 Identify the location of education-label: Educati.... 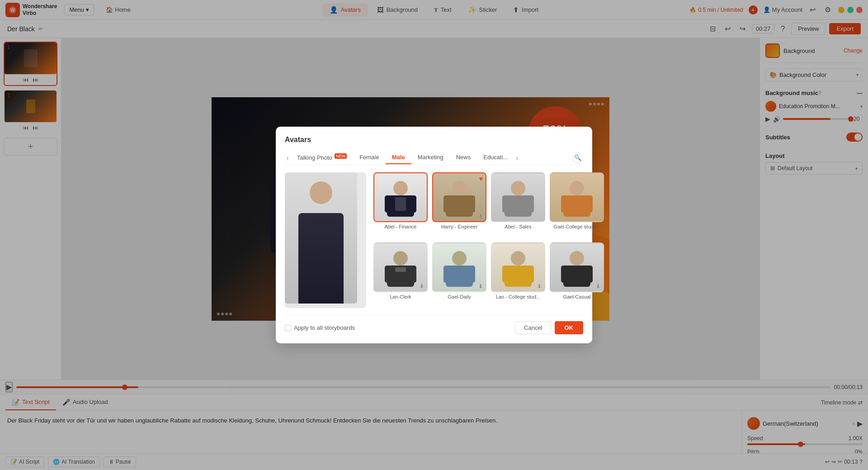
(495, 157).